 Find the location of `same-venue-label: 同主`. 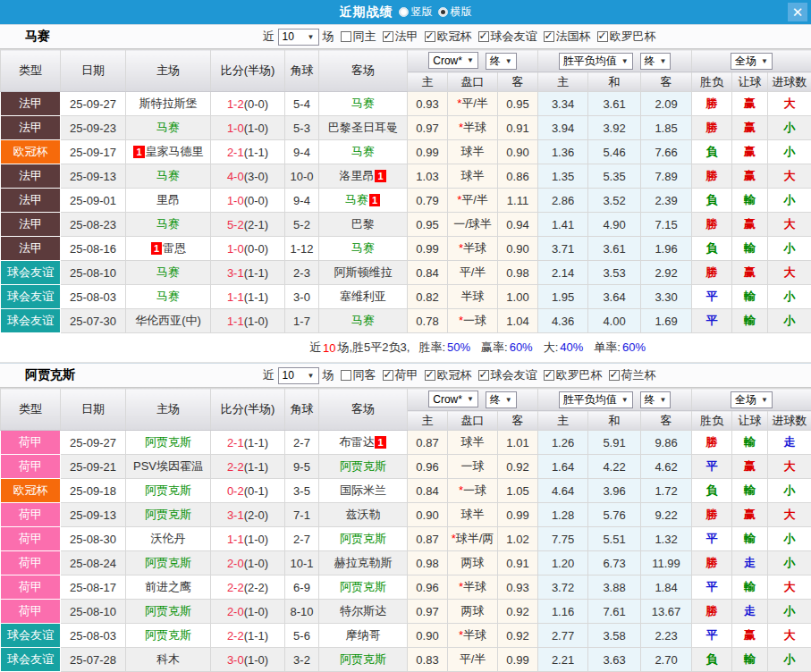

same-venue-label: 同主 is located at coordinates (365, 37).